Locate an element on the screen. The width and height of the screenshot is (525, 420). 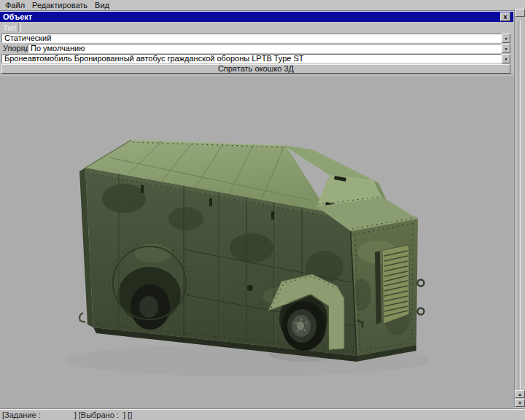
window-title: Объект is located at coordinates (18, 17).